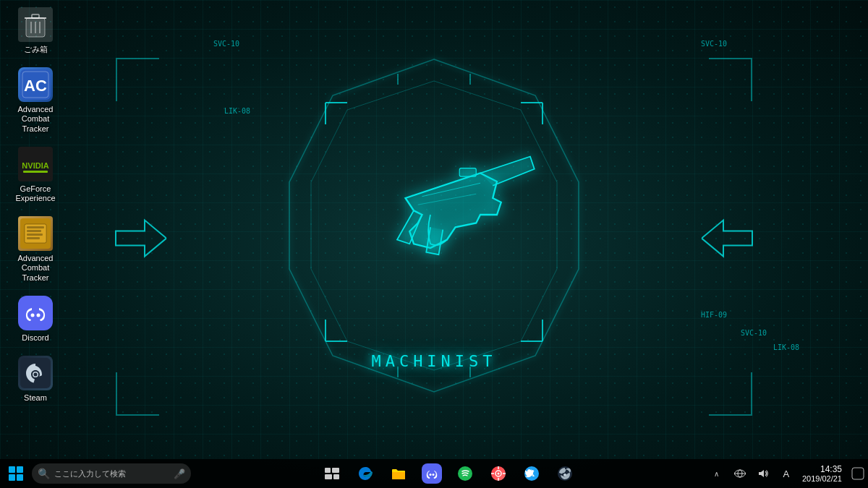 The image size is (868, 488). I want to click on taskbar-steam, so click(565, 474).